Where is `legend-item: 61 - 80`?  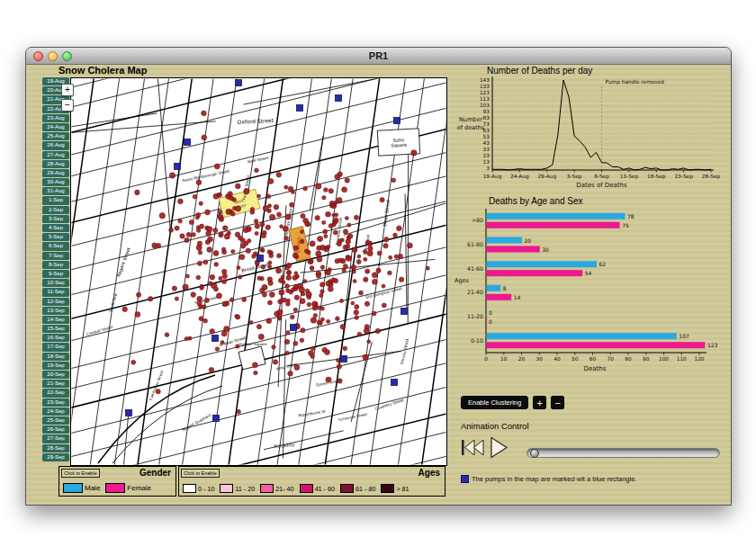 legend-item: 61 - 80 is located at coordinates (358, 488).